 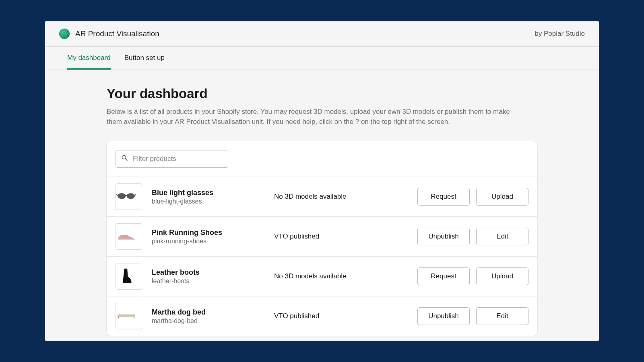 I want to click on product-row: Blue light glasses blue-light-glasses No…, so click(x=322, y=196).